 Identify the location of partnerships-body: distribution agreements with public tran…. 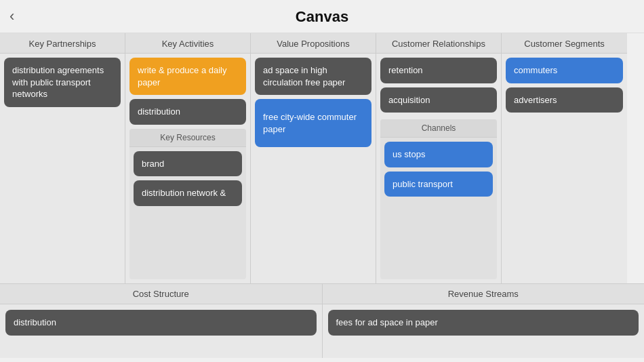
(62, 168).